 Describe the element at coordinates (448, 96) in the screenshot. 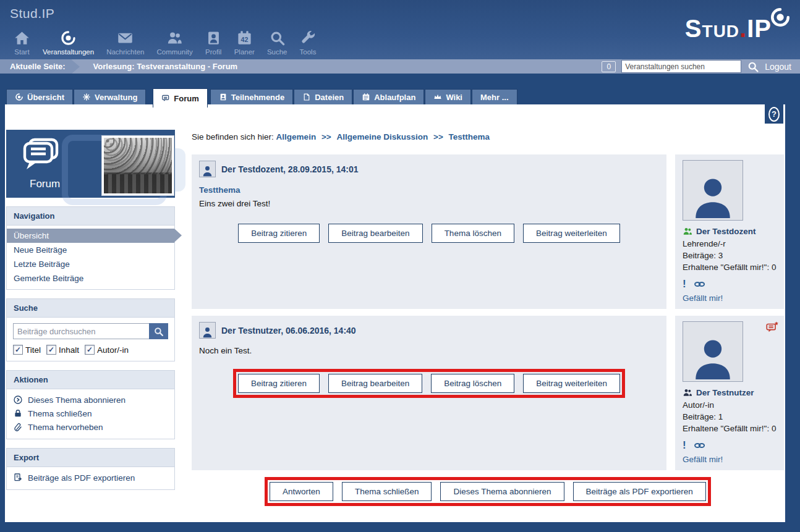

I see `tab-wiki: Wiki` at that location.